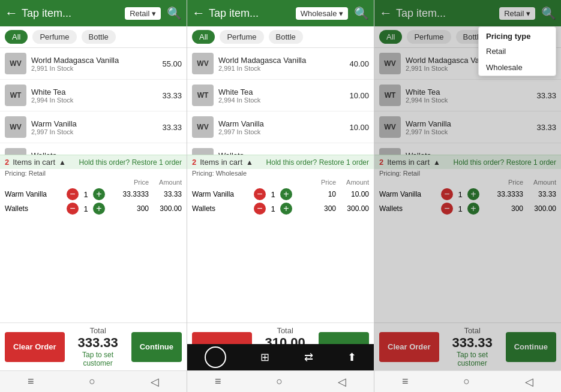  I want to click on taskbar-icon-1: ⇄, so click(308, 357).